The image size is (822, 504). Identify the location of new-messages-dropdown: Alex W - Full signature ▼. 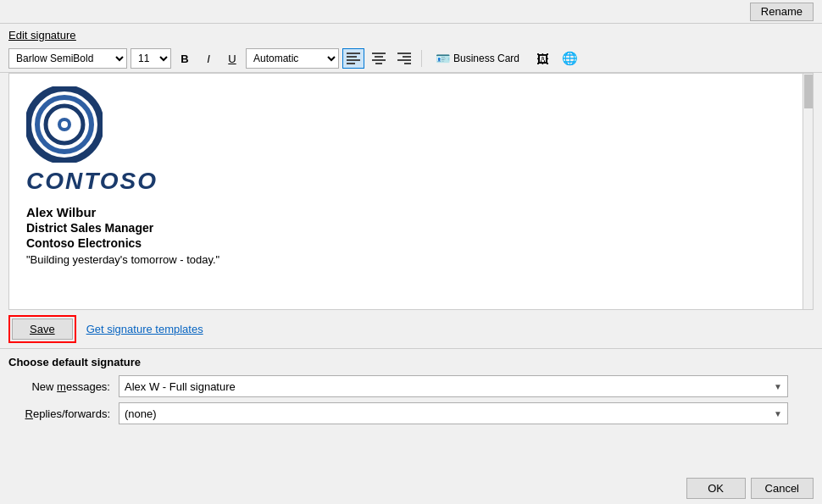
(453, 386).